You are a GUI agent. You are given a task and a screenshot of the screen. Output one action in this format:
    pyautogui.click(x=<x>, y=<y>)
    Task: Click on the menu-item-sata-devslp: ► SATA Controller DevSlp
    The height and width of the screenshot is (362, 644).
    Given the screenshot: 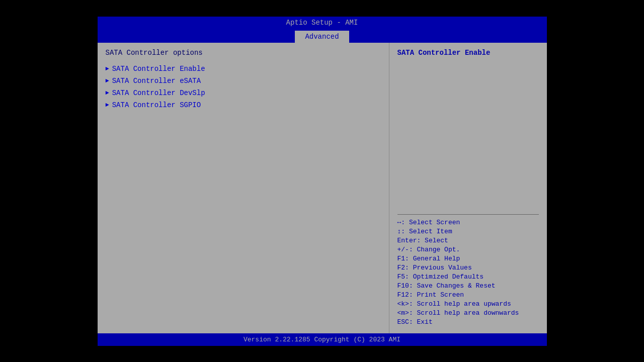 What is the action you would take?
    pyautogui.click(x=244, y=93)
    